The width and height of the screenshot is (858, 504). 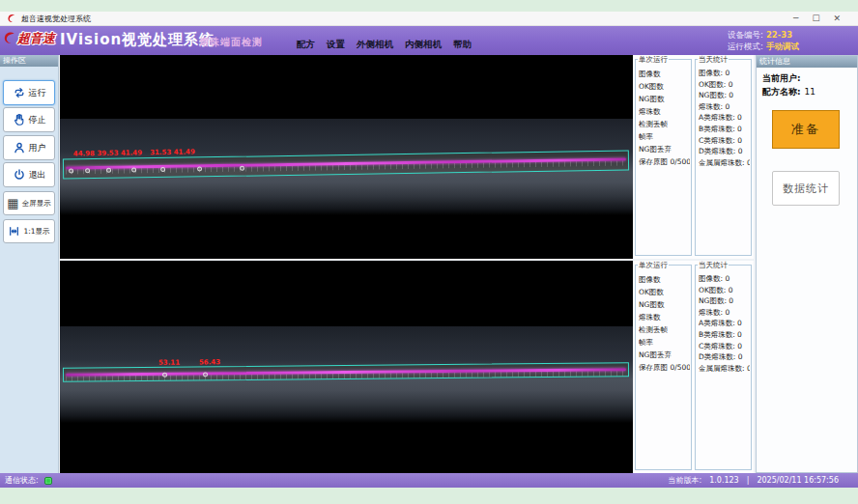 I want to click on ready-button: 准备, so click(x=806, y=129).